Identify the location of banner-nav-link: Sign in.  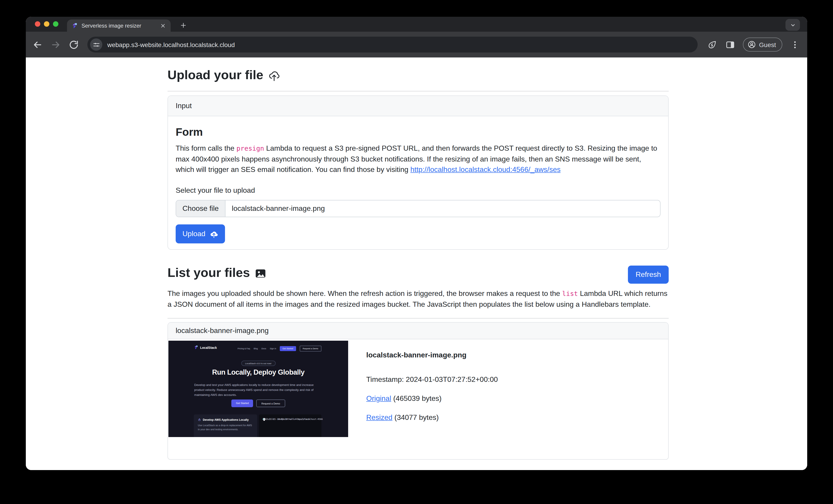
(273, 349).